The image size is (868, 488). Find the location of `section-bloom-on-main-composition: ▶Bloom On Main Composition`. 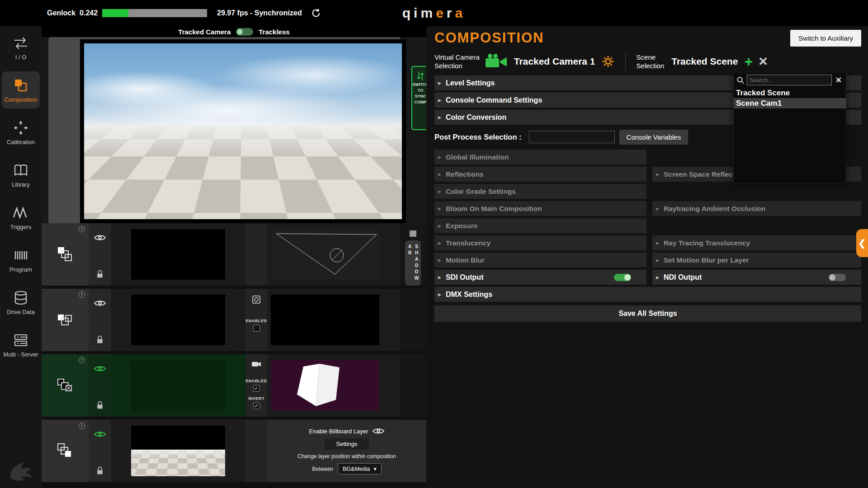

section-bloom-on-main-composition: ▶Bloom On Main Composition is located at coordinates (541, 209).